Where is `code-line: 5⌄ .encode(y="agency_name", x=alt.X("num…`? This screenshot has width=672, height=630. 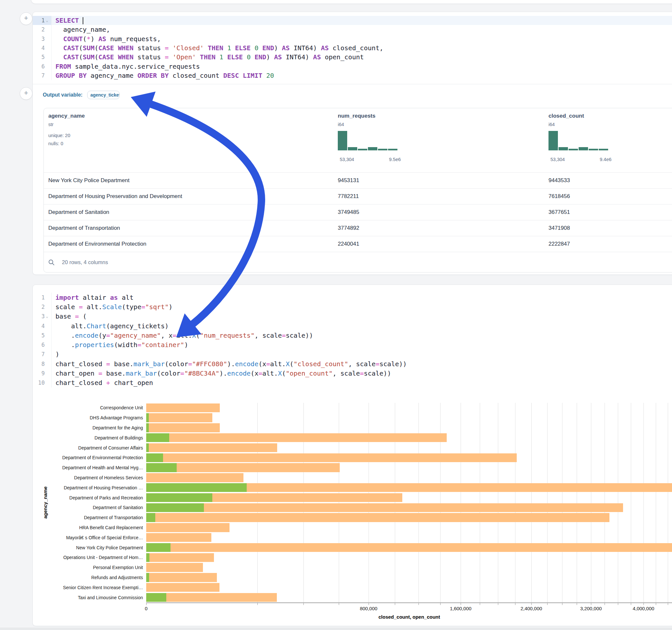
code-line: 5⌄ .encode(y="agency_name", x=alt.X("num… is located at coordinates (352, 335).